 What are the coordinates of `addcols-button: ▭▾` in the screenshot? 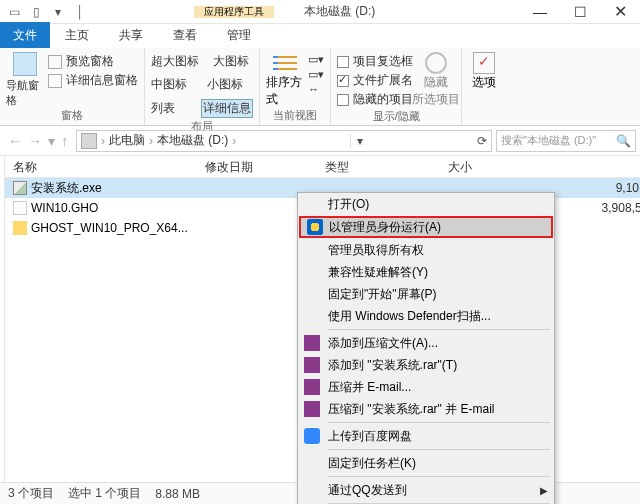 It's located at (316, 74).